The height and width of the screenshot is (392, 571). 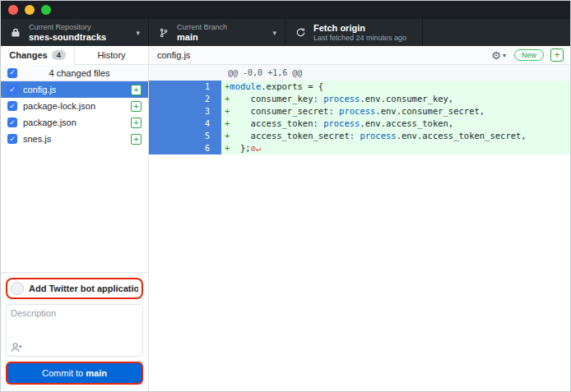 I want to click on gear-icon: ⚙, so click(x=496, y=56).